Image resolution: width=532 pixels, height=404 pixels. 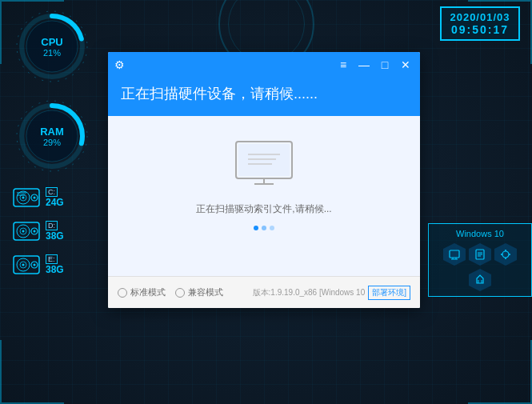 What do you see at coordinates (264, 292) in the screenshot?
I see `window-footer: 标准模式 兼容模式 版本:1.9.19.0_x86 [Windows 10 部署…` at bounding box center [264, 292].